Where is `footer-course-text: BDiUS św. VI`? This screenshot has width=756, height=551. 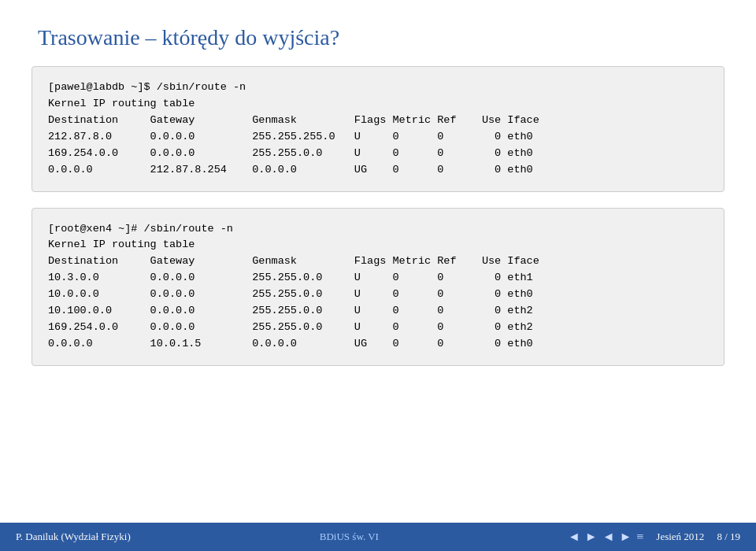
footer-course-text: BDiUS św. VI is located at coordinates (350, 537).